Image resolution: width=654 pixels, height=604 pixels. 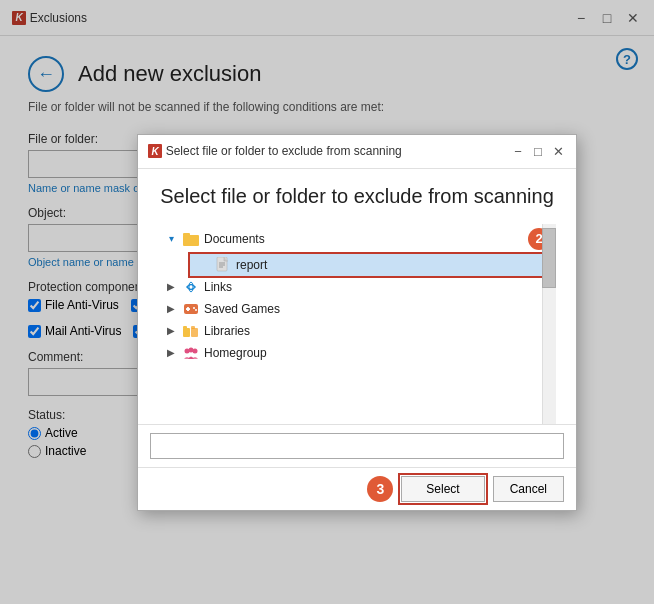 I want to click on saved-games-arrow: ▶, so click(x=171, y=308).